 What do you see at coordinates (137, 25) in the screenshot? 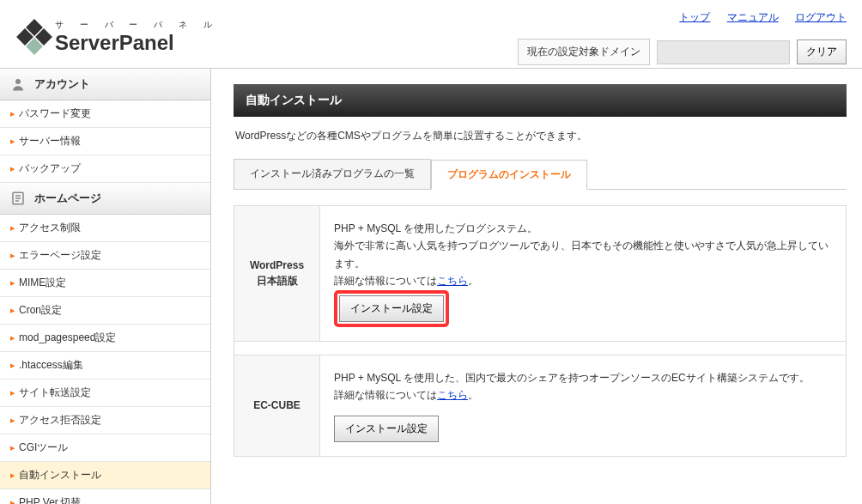
I see `logo-kana: サ ー バ ー パ ネ ル` at bounding box center [137, 25].